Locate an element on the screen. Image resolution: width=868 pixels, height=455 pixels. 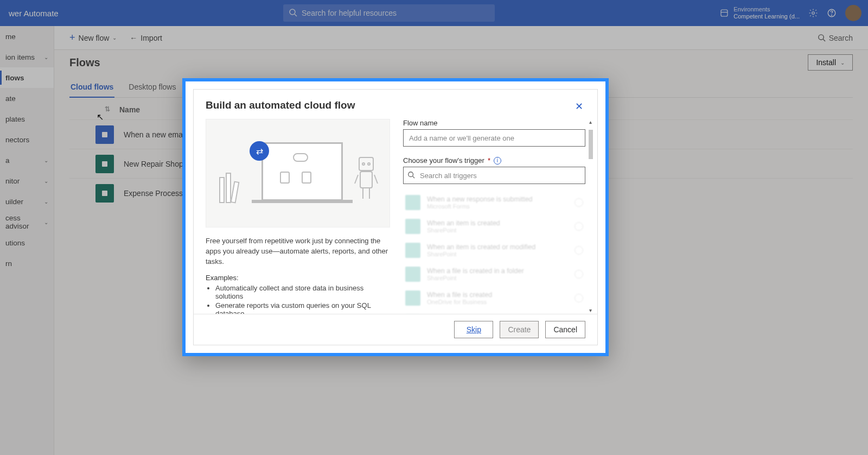
trigger-item: When a new response is submittedMicrosof… is located at coordinates (494, 203).